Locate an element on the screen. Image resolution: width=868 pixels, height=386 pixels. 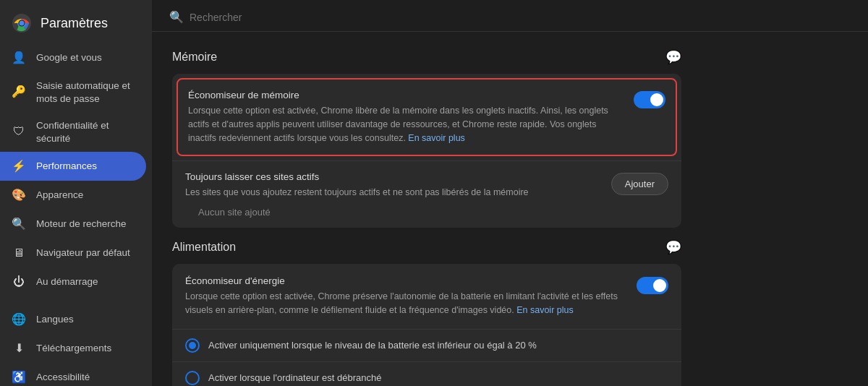
radio-battery-item: Activer uniquement lorsque le niveau de … is located at coordinates (427, 346).